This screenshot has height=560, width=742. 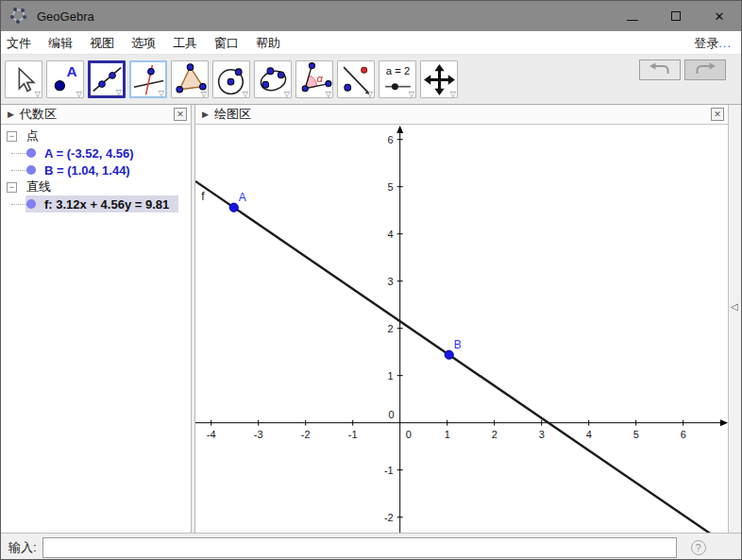 I want to click on line-f-definition: f: 3.12x + 4.56y = 9.81, so click(x=107, y=204).